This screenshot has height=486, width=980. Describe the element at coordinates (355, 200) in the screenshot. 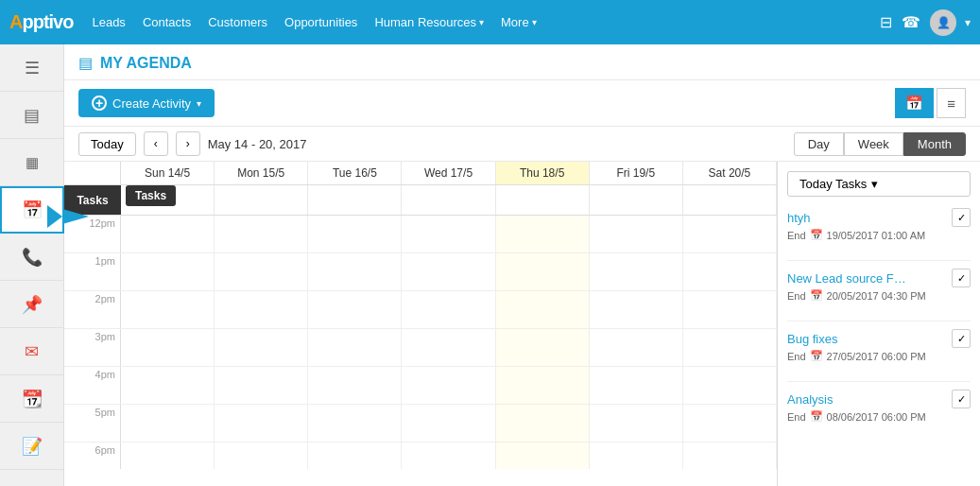

I see `tasks-cell-tue` at that location.